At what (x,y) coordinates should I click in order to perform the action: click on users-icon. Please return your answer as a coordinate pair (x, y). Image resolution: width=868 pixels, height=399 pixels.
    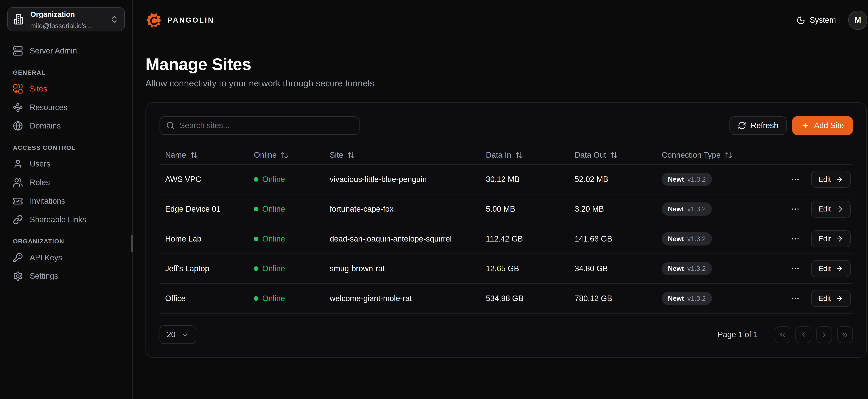
    Looking at the image, I should click on (18, 183).